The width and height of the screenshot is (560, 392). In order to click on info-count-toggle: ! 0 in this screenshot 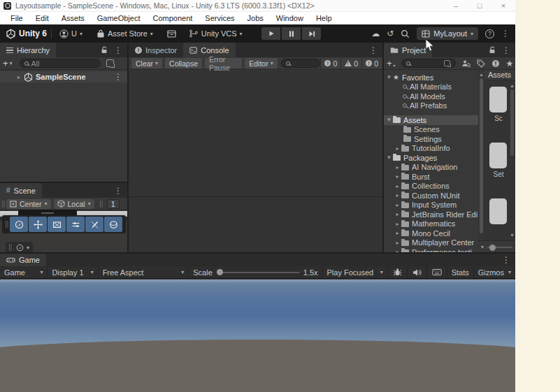, I will do `click(330, 63)`.